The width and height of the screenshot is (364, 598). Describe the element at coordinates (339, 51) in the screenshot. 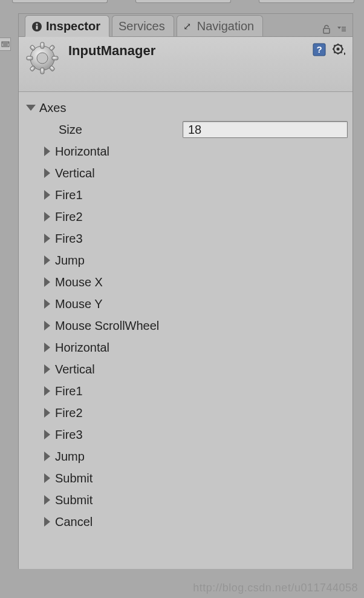

I see `component-menu-icon: ▸` at that location.